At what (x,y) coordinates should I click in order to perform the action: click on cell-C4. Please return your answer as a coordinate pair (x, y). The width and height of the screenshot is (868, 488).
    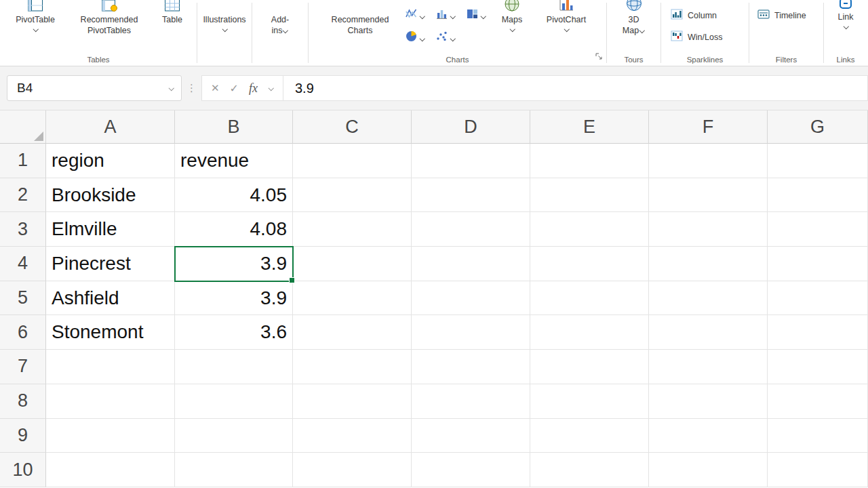
    Looking at the image, I should click on (353, 264).